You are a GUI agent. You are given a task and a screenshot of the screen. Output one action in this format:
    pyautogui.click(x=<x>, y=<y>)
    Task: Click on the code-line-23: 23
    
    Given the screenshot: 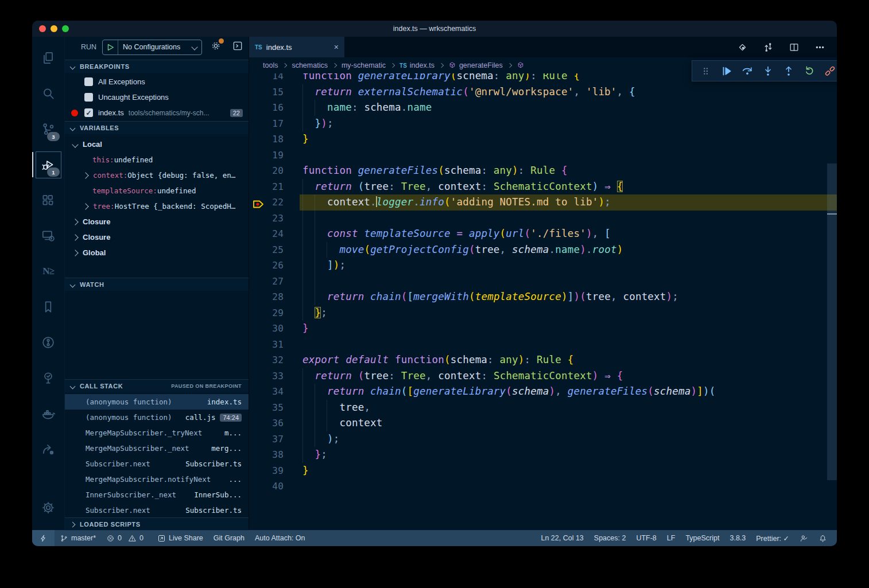 What is the action you would take?
    pyautogui.click(x=543, y=219)
    